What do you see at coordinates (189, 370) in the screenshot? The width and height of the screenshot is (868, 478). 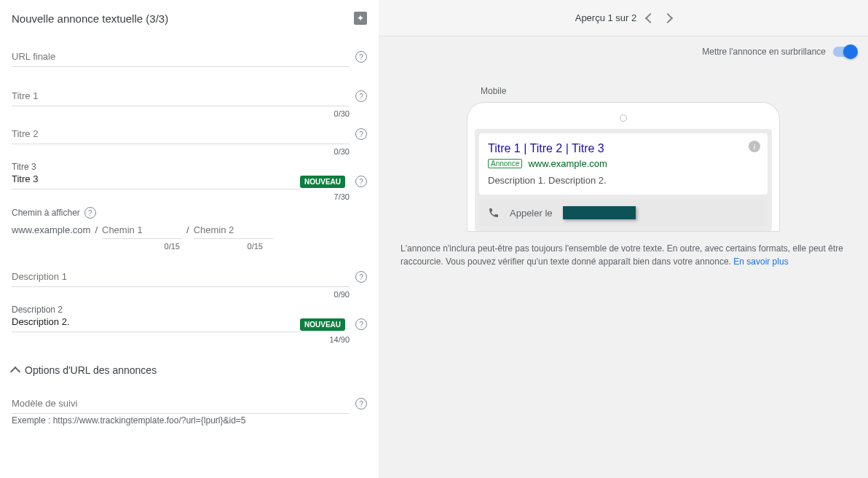 I see `url-options-toggle: Options d'URL des annonces` at bounding box center [189, 370].